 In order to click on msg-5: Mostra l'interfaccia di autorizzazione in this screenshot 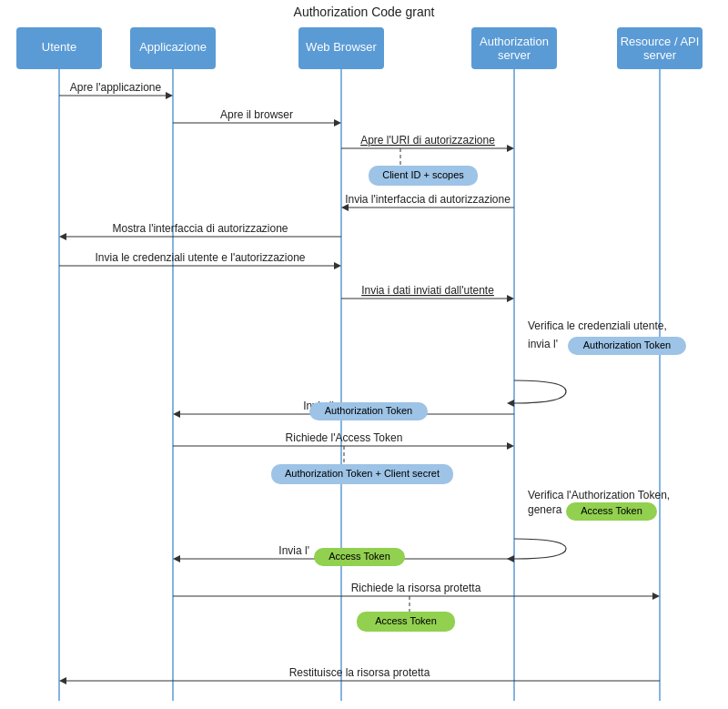, I will do `click(200, 228)`.